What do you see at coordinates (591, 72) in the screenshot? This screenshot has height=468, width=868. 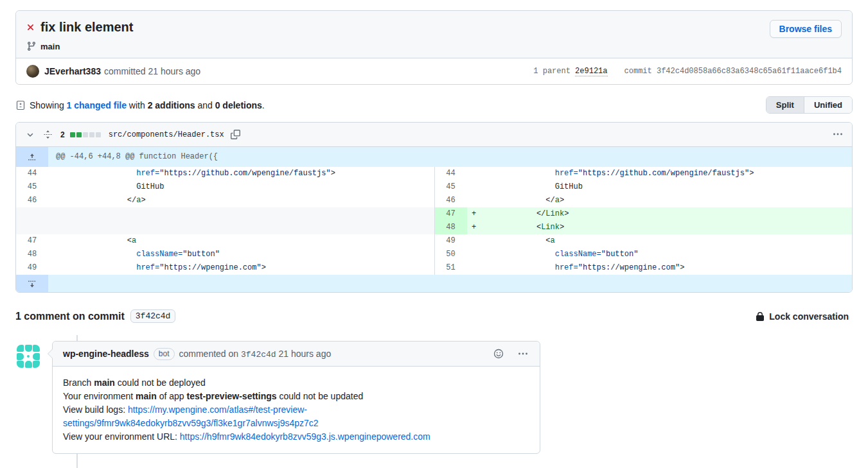 I see `parent-sha-link: 2e9121a` at bounding box center [591, 72].